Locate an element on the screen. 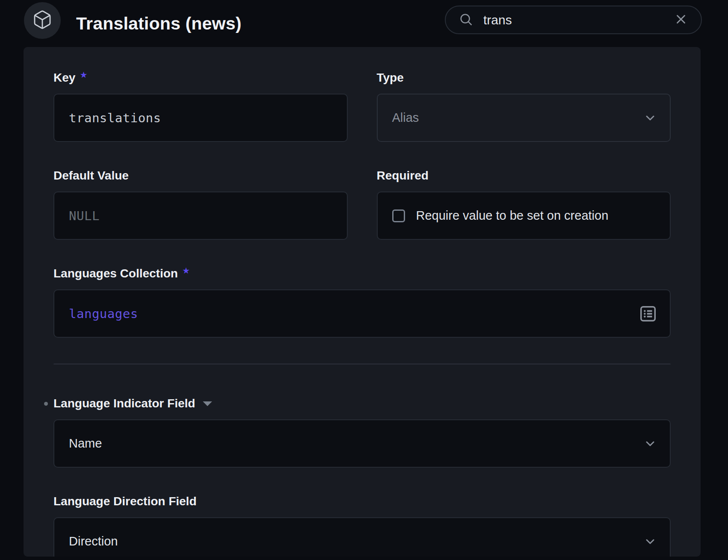 The width and height of the screenshot is (728, 560). cube-icon is located at coordinates (42, 21).